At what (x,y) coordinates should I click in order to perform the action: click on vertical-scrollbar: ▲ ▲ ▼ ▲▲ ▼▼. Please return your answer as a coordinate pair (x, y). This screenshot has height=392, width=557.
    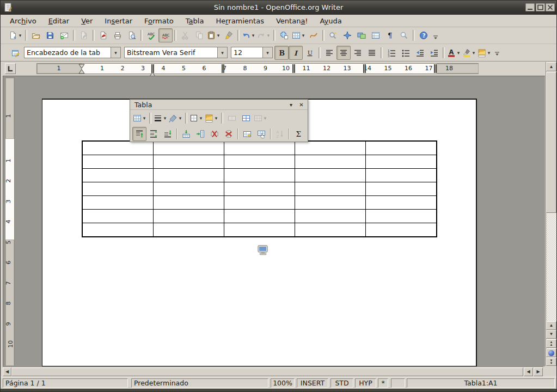
    Looking at the image, I should click on (551, 214).